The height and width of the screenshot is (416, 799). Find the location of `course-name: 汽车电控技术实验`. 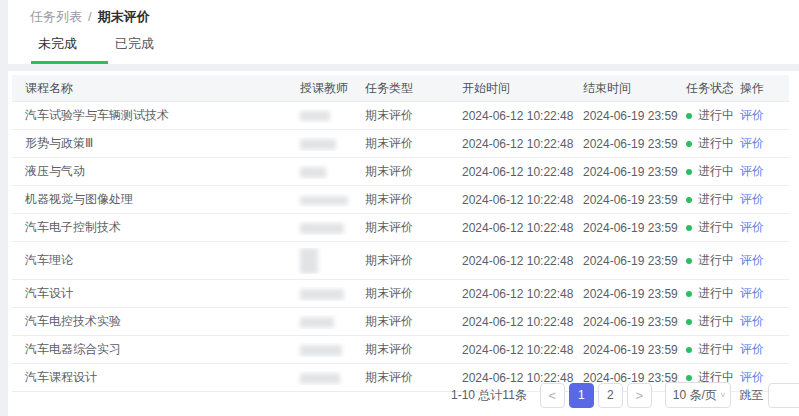

course-name: 汽车电控技术实验 is located at coordinates (152, 322).